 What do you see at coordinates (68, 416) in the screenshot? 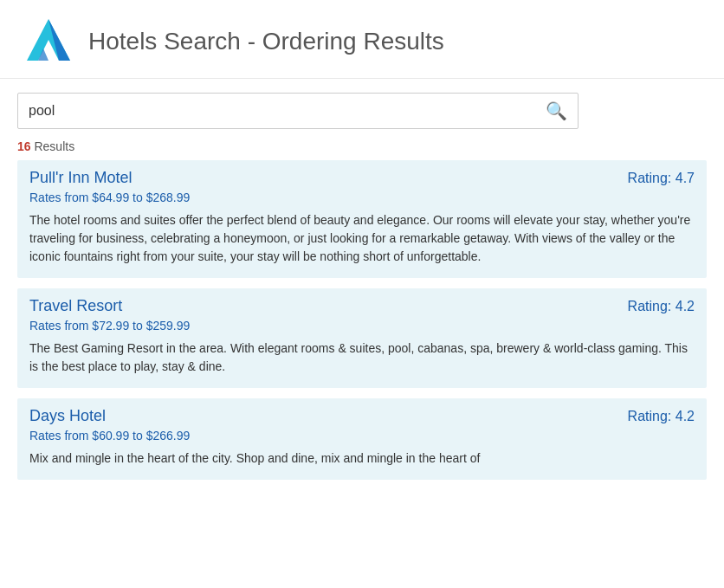
I see `hotel-name: Days Hotel` at bounding box center [68, 416].